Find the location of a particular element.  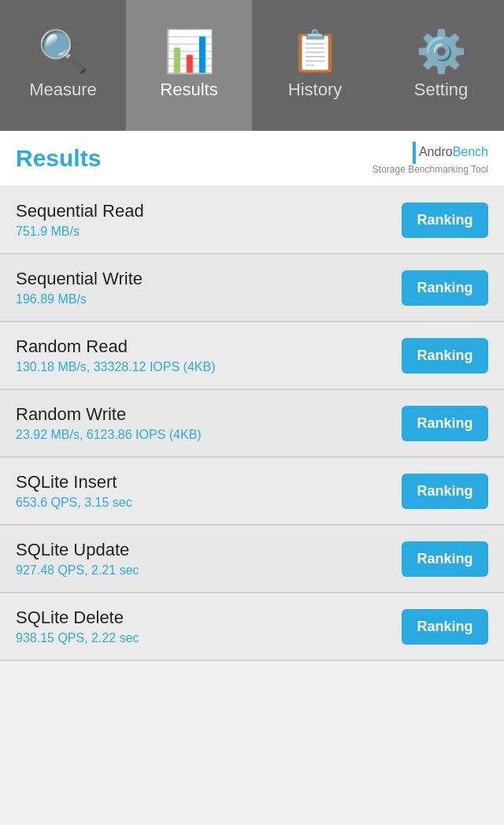

nav-label-history: History is located at coordinates (315, 90).